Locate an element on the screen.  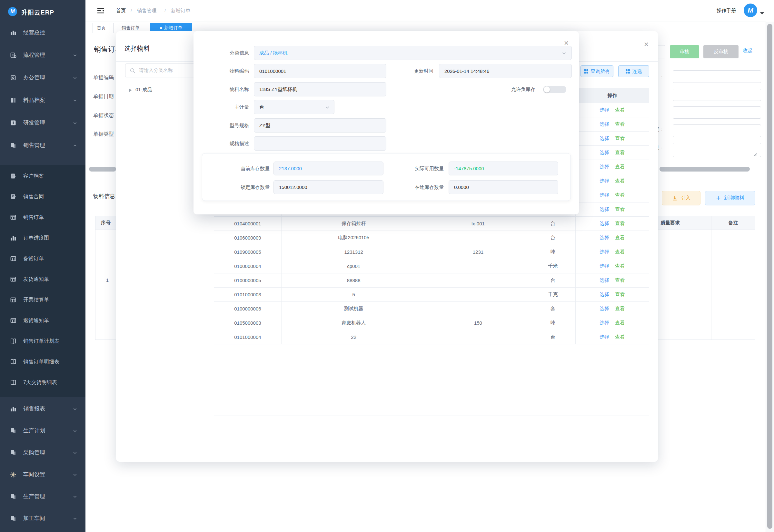
collapse-panel-link: 收起 is located at coordinates (747, 51).